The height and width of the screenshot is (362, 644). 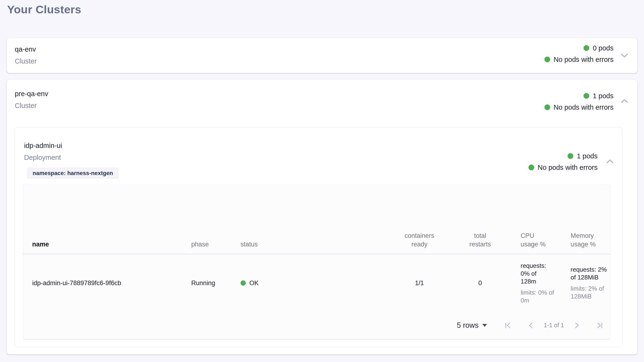 What do you see at coordinates (106, 283) in the screenshot?
I see `pod-name-cell: idp-admin-ui-7889789fc6-9f6cb` at bounding box center [106, 283].